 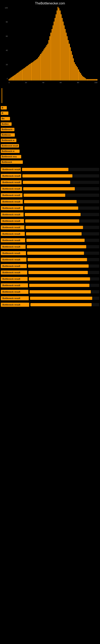 What do you see at coordinates (50, 156) in the screenshot?
I see `list-item: Bottleneck resu` at bounding box center [50, 156].